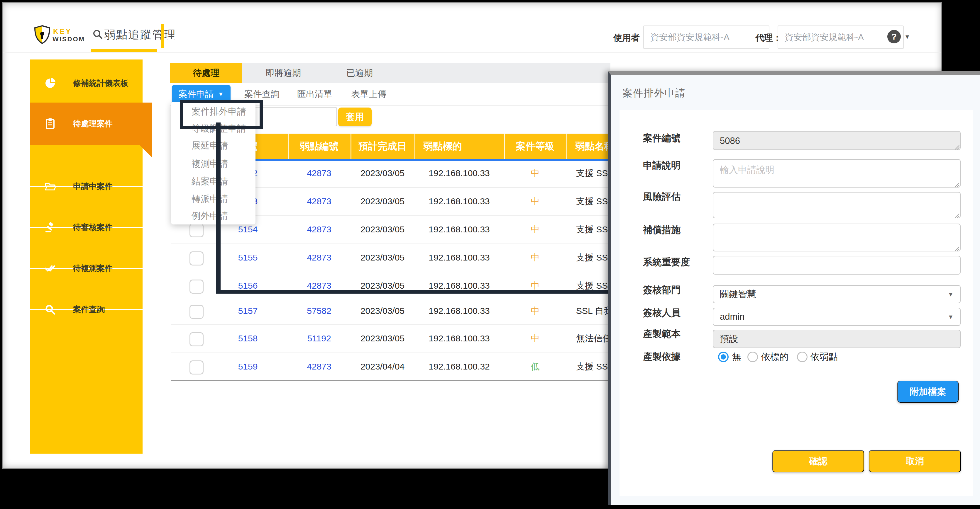 The height and width of the screenshot is (509, 980). Describe the element at coordinates (837, 237) in the screenshot. I see `compensation-field` at that location.